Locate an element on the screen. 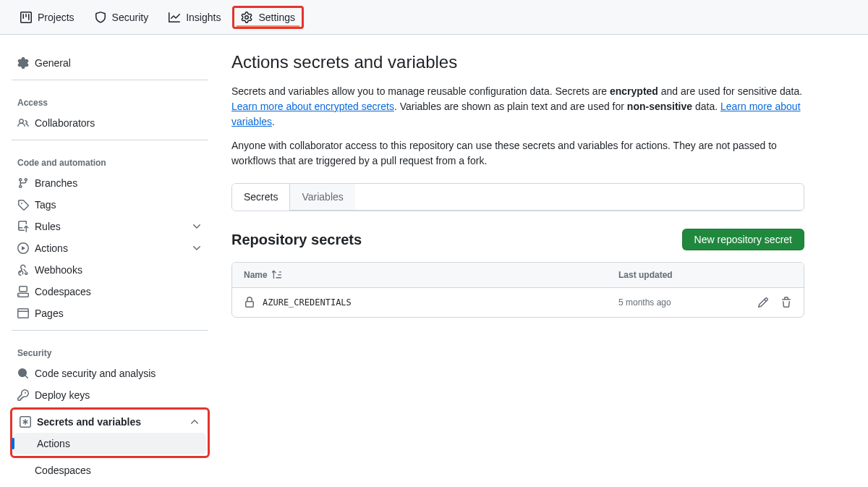  table-header: Name Last updated is located at coordinates (518, 275).